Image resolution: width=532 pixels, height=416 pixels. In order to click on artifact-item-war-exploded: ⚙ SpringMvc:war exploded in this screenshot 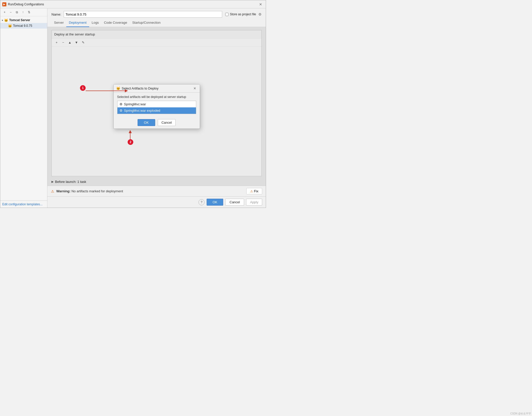, I will do `click(157, 111)`.